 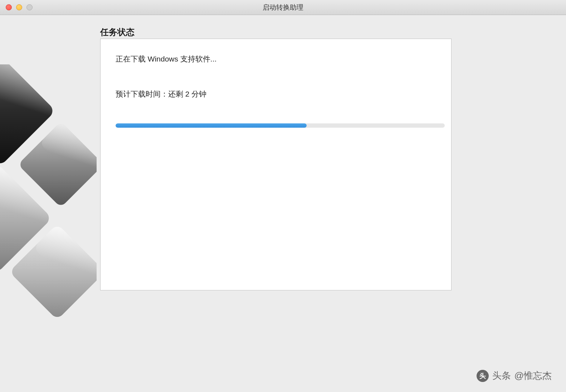 What do you see at coordinates (533, 376) in the screenshot?
I see `watermark-handle: @惟忘杰` at bounding box center [533, 376].